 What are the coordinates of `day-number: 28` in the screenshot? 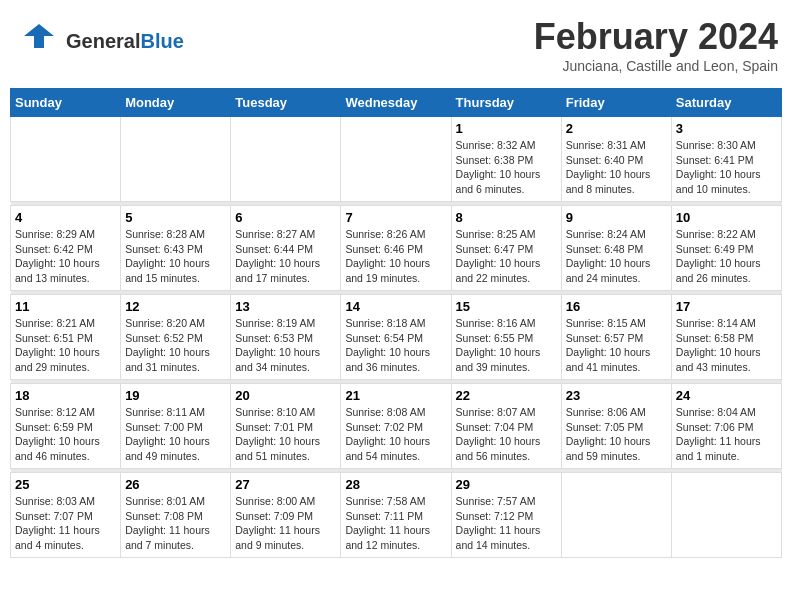 It's located at (396, 484).